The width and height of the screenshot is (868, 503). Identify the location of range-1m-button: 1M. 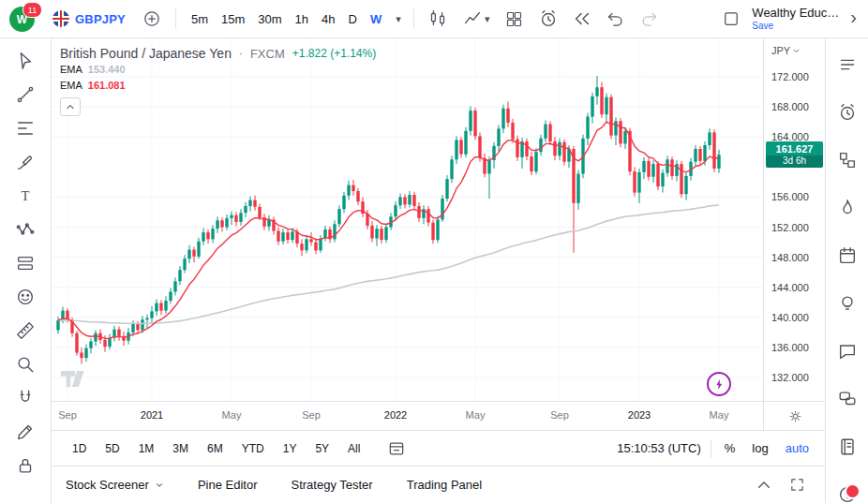
(146, 449).